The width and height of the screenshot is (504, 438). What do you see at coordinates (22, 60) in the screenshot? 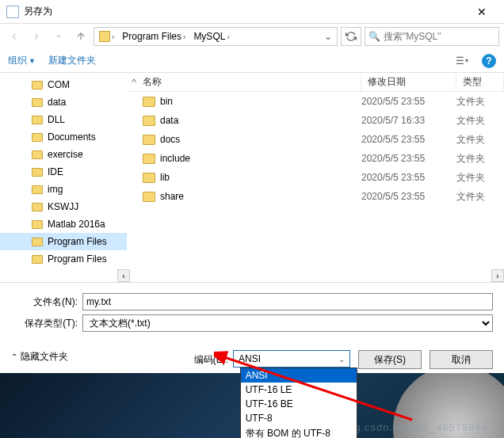
I see `organize-menu: 组织▼` at bounding box center [22, 60].